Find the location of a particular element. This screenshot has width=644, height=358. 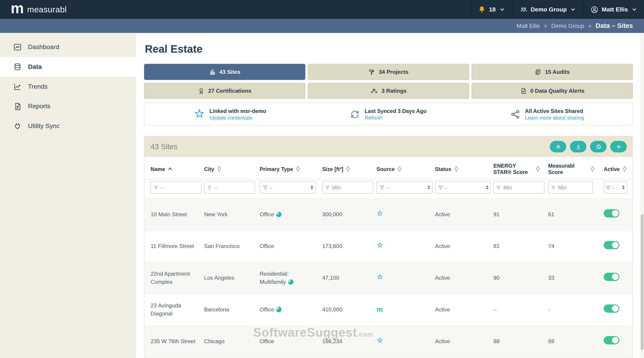

tab-projects: 34 Projects is located at coordinates (388, 72).